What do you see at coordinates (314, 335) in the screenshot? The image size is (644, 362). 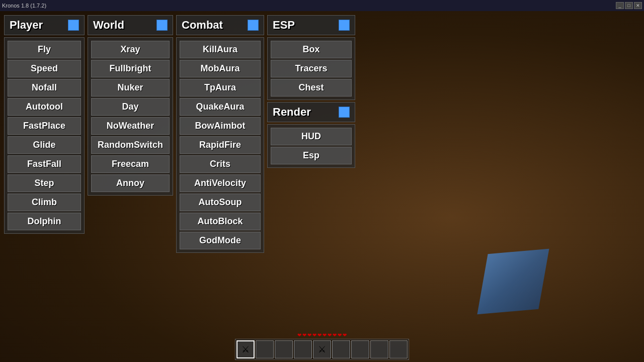 I see `heart-4: ❤` at bounding box center [314, 335].